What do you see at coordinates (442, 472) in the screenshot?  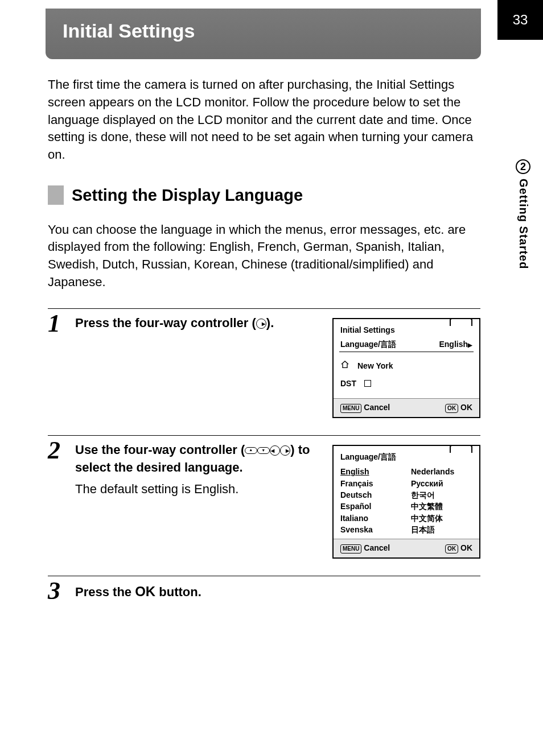 I see `lang-option: Nederlands` at bounding box center [442, 472].